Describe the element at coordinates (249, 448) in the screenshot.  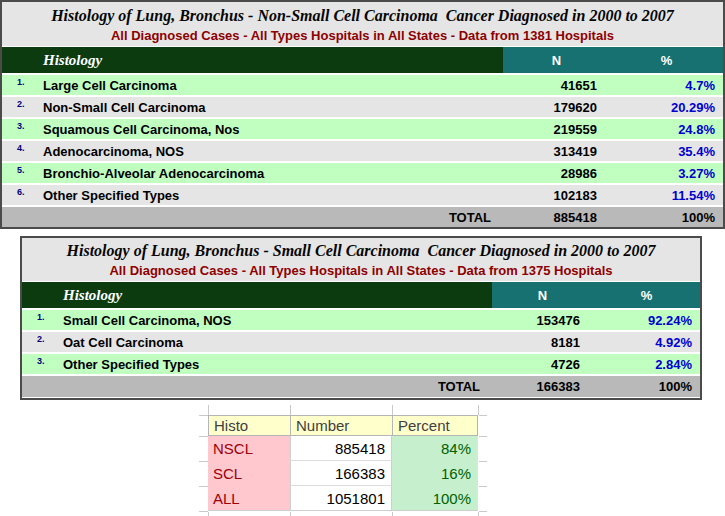
I see `summary-histo: NSCL` at that location.